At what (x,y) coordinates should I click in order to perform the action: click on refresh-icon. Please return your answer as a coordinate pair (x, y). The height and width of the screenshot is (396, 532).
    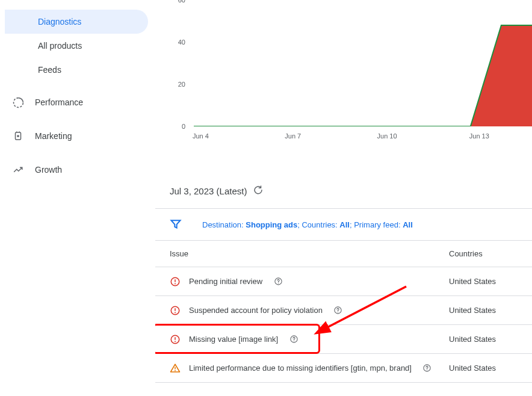
    Looking at the image, I should click on (258, 191).